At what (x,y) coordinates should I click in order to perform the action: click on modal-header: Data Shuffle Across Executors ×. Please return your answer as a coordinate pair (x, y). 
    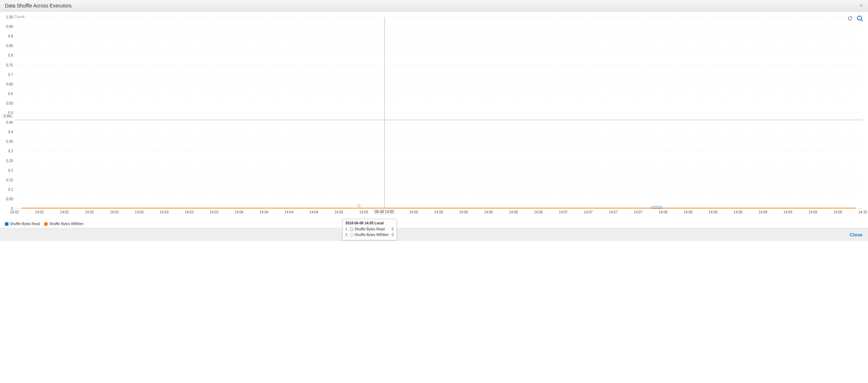
    Looking at the image, I should click on (434, 6).